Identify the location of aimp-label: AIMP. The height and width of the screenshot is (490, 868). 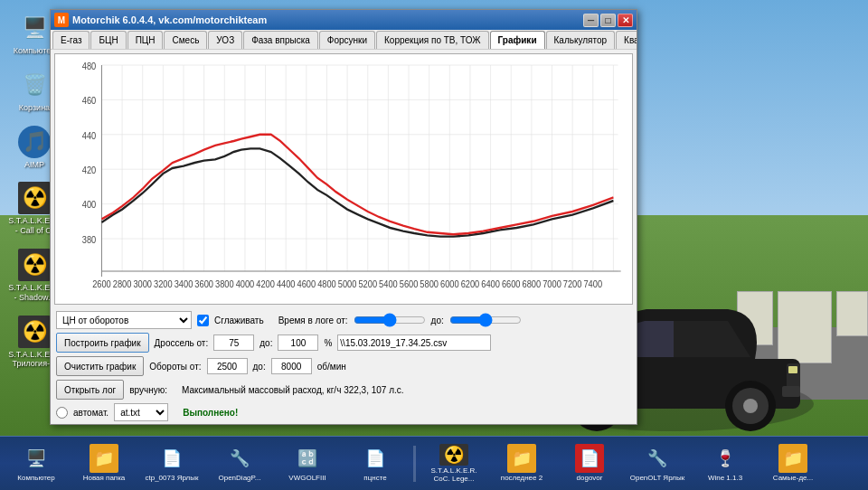
(34, 165).